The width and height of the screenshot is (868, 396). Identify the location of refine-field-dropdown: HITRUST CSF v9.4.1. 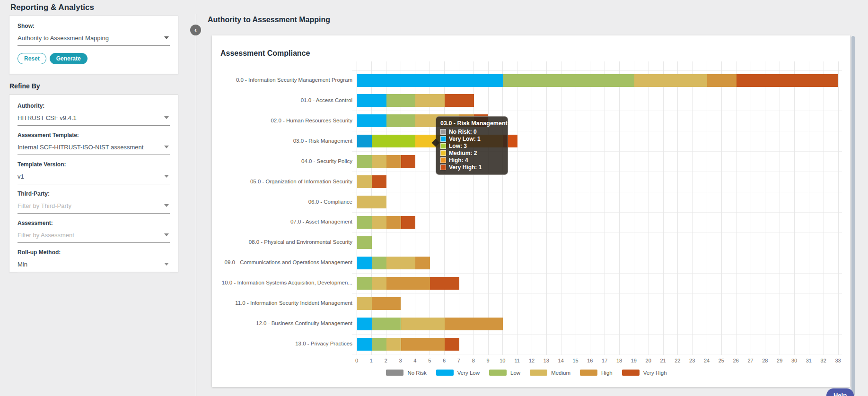
(94, 117).